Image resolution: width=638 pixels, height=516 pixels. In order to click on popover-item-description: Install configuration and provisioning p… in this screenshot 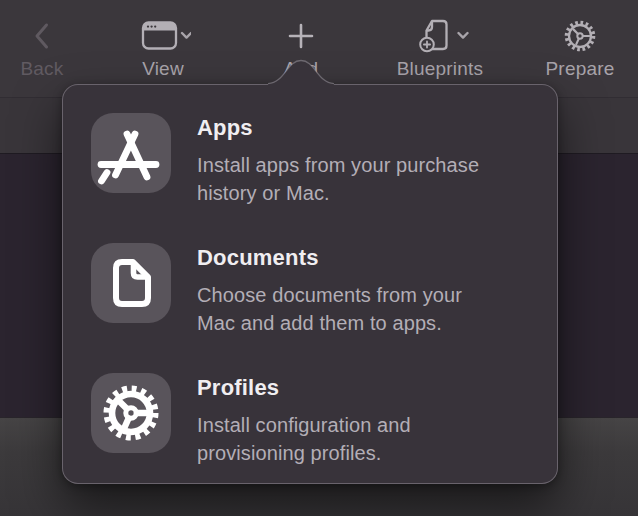, I will do `click(304, 439)`.